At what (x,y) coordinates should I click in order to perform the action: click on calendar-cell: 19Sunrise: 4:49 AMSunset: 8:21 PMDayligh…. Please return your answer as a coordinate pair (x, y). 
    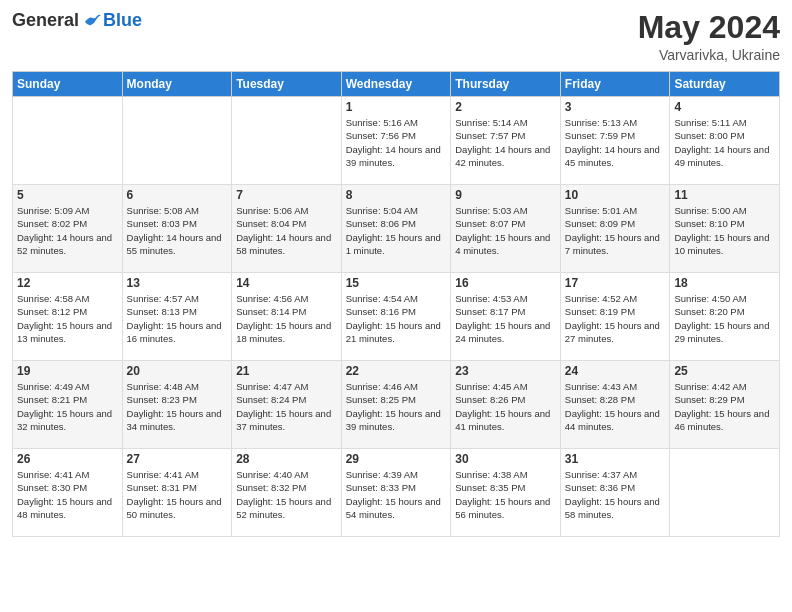
    Looking at the image, I should click on (68, 405).